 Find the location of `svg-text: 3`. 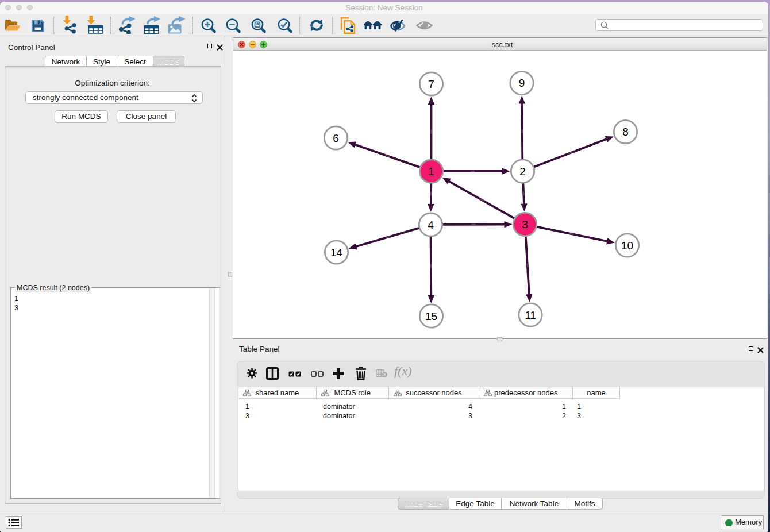

svg-text: 3 is located at coordinates (525, 224).